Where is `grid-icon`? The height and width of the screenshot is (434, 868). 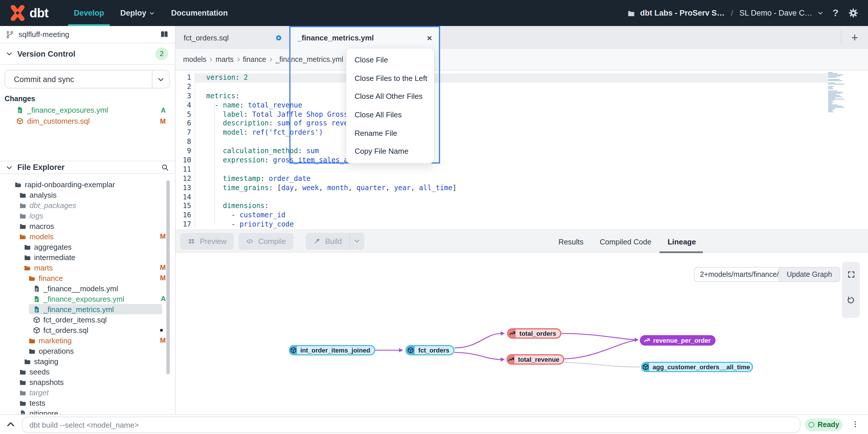
grid-icon is located at coordinates (191, 241).